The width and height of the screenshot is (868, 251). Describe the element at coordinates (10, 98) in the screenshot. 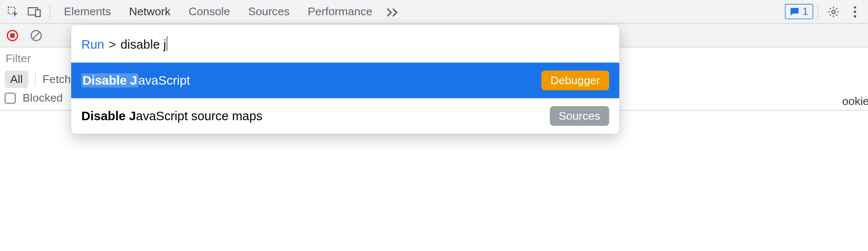

I see `blocked-checkbox` at that location.